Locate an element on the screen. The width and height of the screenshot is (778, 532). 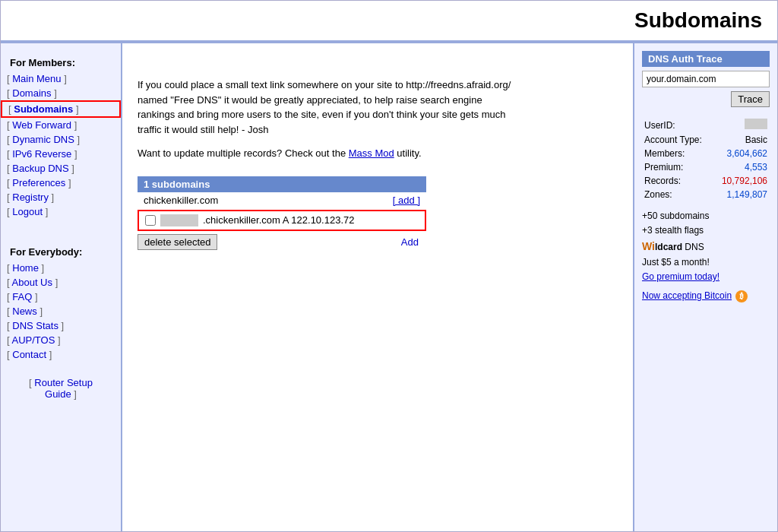
records-value: 10,792,106 is located at coordinates (742, 181).